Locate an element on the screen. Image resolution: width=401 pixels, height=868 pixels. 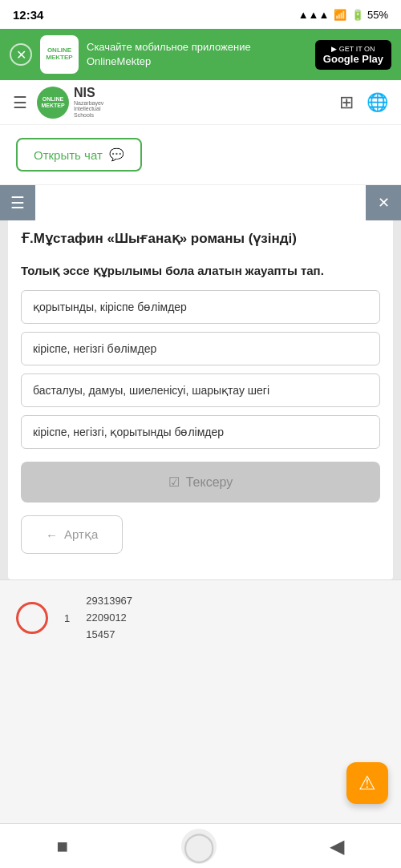
banner-text: Скачайте мобильное приложение OnlineMekt… is located at coordinates (197, 55).